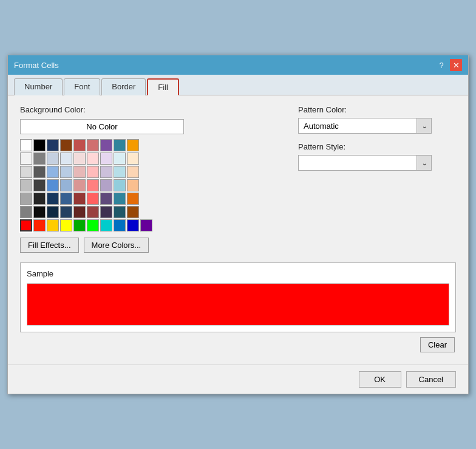 This screenshot has width=476, height=449. Describe the element at coordinates (365, 126) in the screenshot. I see `pattern-color-dropdown: Automatic ⌄` at that location.